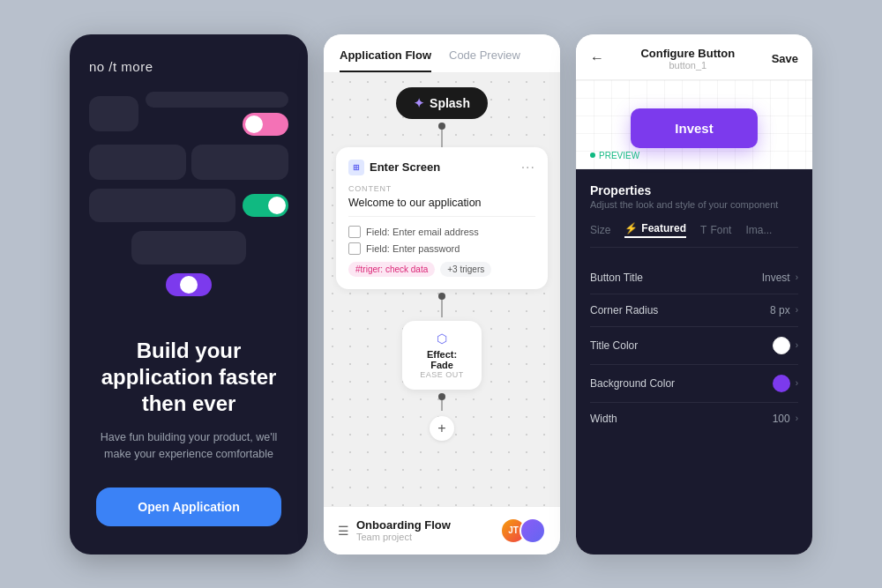  What do you see at coordinates (533, 531) in the screenshot?
I see `avatar-img` at bounding box center [533, 531].